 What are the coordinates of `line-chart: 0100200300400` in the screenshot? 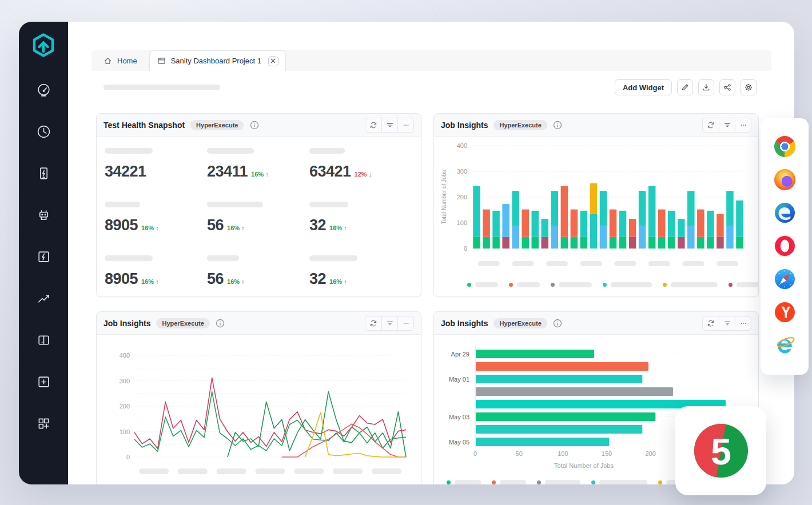 It's located at (258, 408).